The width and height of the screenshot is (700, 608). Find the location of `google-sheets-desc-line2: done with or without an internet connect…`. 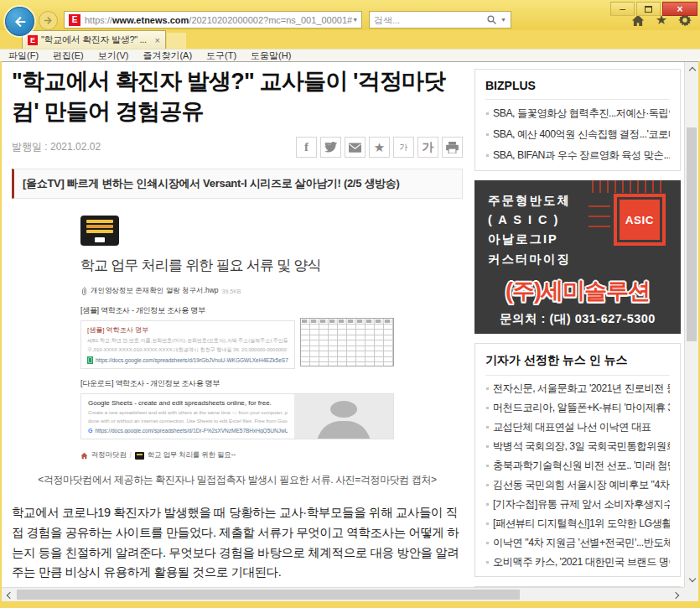

google-sheets-desc-line2: done with or without an internet connect… is located at coordinates (188, 421).